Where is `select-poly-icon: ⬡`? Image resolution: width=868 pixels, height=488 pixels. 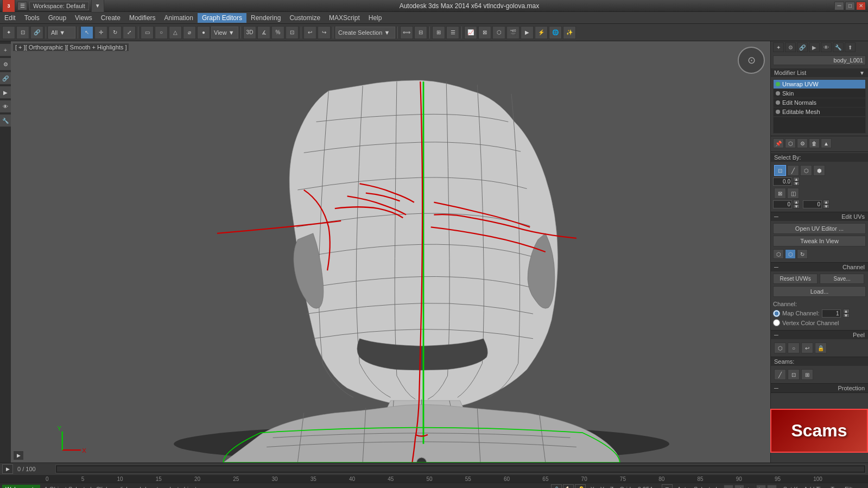
select-poly-icon: ⬡ is located at coordinates (806, 170).